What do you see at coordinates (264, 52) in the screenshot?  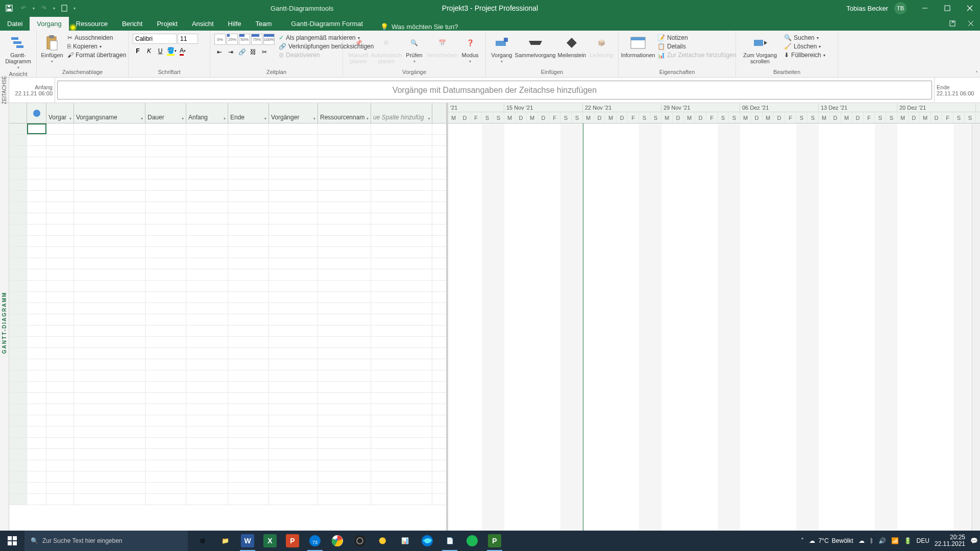 I see `split-button: ✂` at bounding box center [264, 52].